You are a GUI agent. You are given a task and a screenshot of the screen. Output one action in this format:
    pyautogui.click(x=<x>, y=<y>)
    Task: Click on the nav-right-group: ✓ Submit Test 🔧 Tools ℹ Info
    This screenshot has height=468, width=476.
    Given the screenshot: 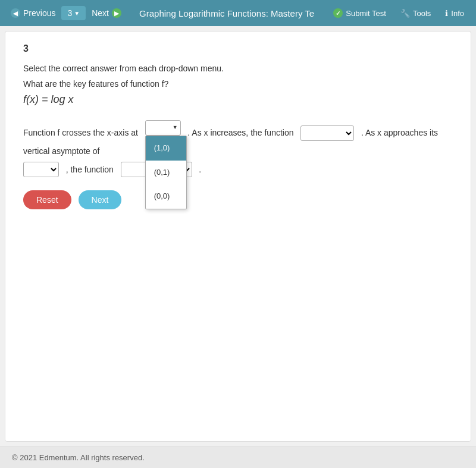 What is the action you would take?
    pyautogui.click(x=399, y=13)
    